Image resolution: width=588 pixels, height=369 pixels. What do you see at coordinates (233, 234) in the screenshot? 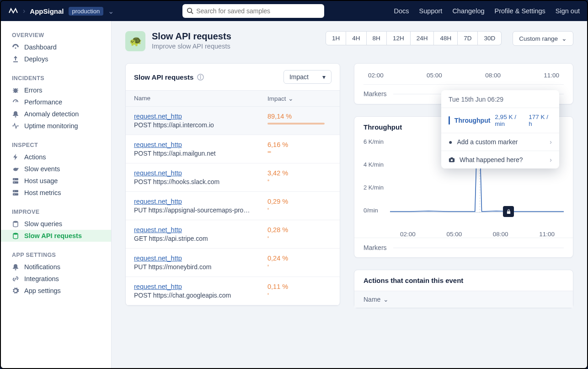
I see `table-row: request.net_http GET https://api.stripe.…` at bounding box center [233, 234].